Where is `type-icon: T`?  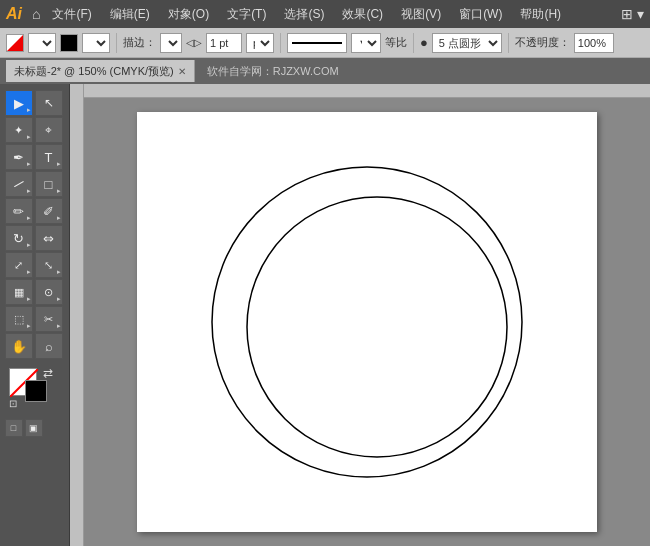 type-icon: T is located at coordinates (49, 158).